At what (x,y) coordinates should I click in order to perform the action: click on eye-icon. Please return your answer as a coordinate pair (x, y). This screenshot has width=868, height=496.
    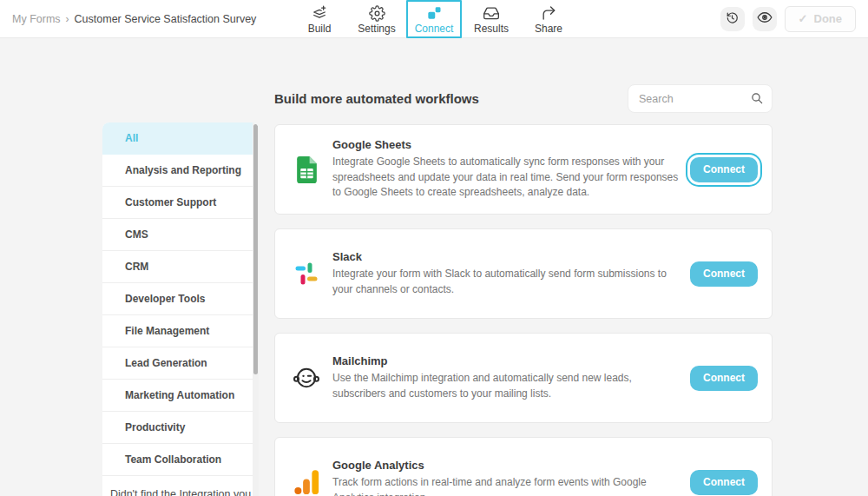
    Looking at the image, I should click on (765, 19).